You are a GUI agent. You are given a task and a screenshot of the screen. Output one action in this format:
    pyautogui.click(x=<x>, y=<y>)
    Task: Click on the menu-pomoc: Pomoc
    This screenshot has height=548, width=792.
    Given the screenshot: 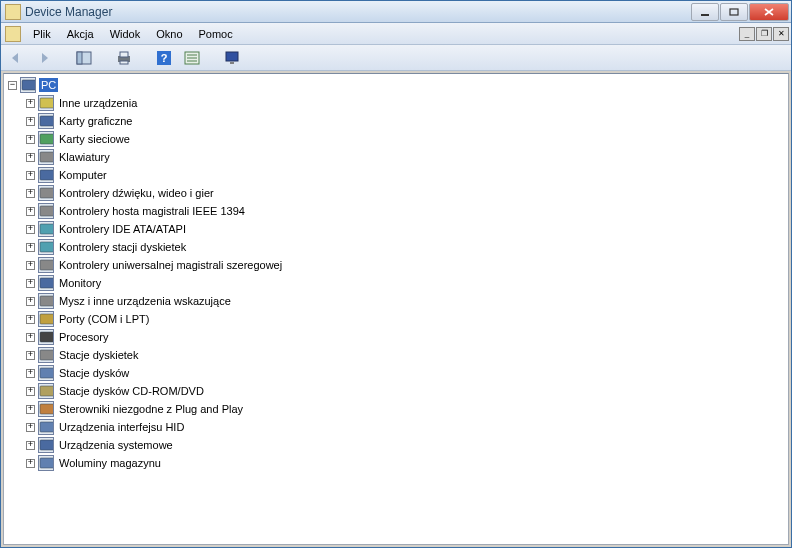 What is the action you would take?
    pyautogui.click(x=216, y=34)
    